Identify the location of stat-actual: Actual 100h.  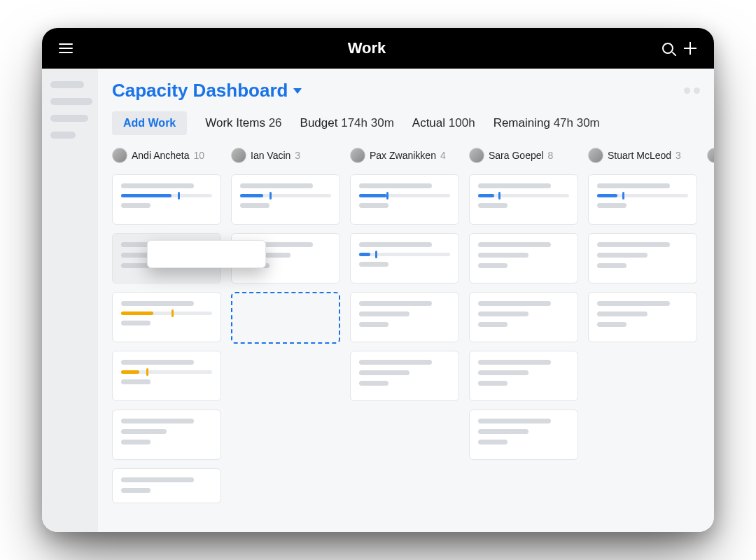
(444, 123).